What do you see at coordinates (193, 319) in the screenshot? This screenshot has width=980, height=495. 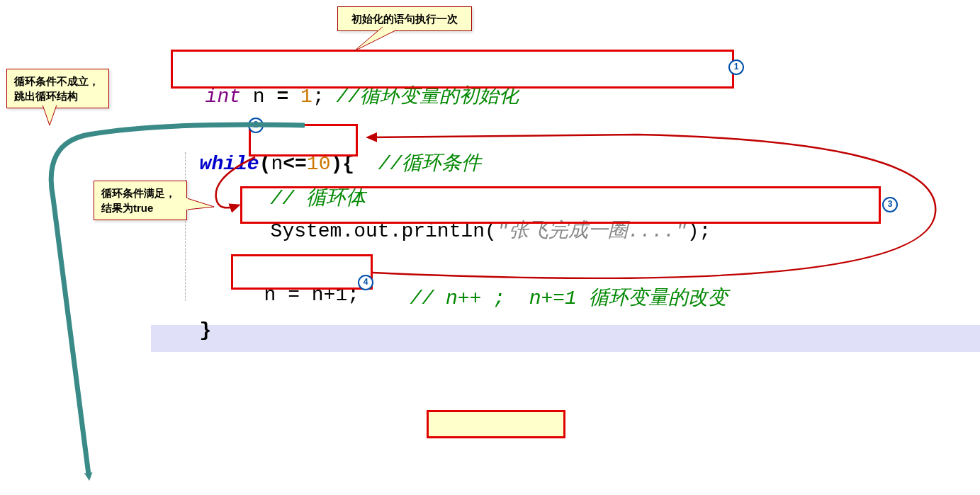 I see `code-line-6: }` at bounding box center [193, 319].